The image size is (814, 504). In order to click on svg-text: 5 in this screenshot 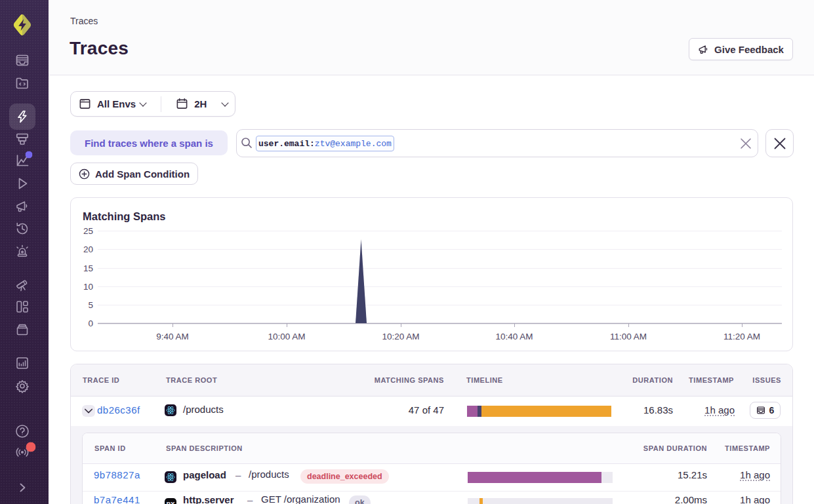, I will do `click(91, 305)`.